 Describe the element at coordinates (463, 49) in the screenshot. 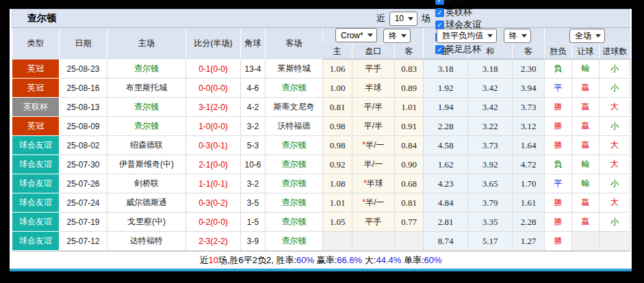

I see `filter-label: 英足总杯` at that location.